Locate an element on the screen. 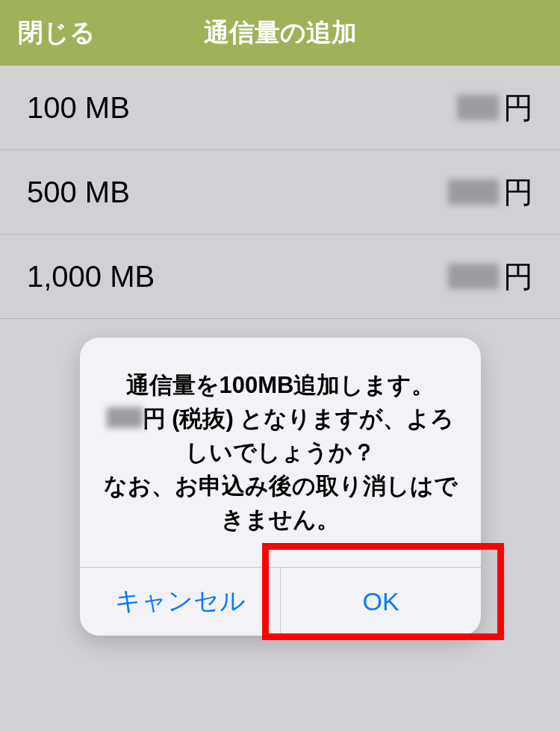 This screenshot has height=732, width=560. cancel-button: キャンセル is located at coordinates (180, 602).